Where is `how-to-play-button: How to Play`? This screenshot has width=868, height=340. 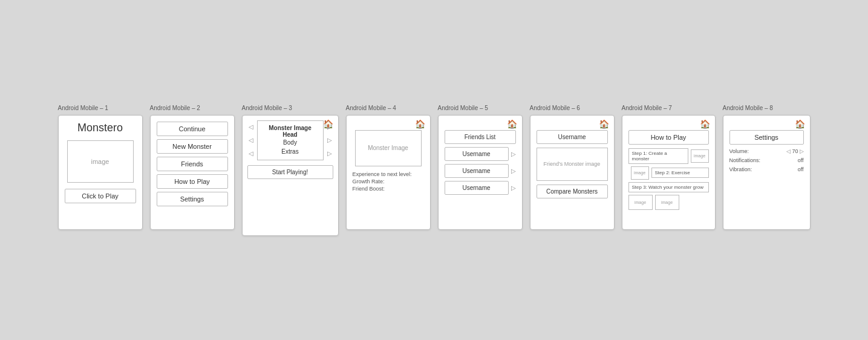 how-to-play-button: How to Play is located at coordinates (192, 181).